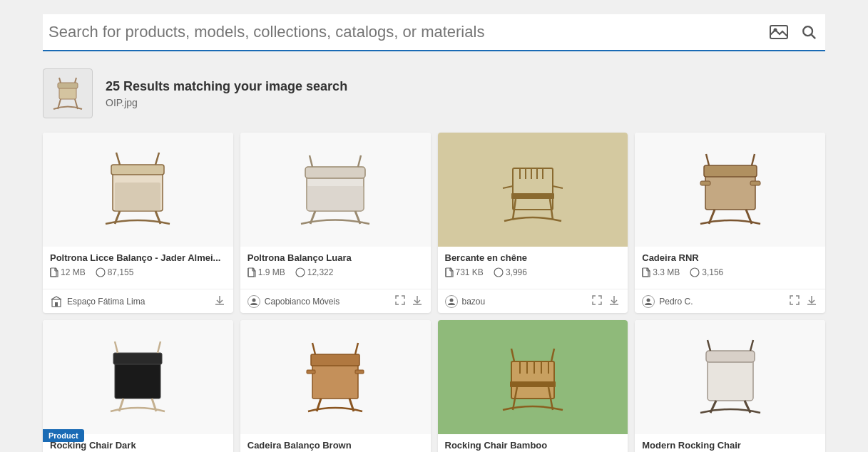 The image size is (868, 452). What do you see at coordinates (668, 302) in the screenshot?
I see `author-4: Pedro C.` at bounding box center [668, 302].